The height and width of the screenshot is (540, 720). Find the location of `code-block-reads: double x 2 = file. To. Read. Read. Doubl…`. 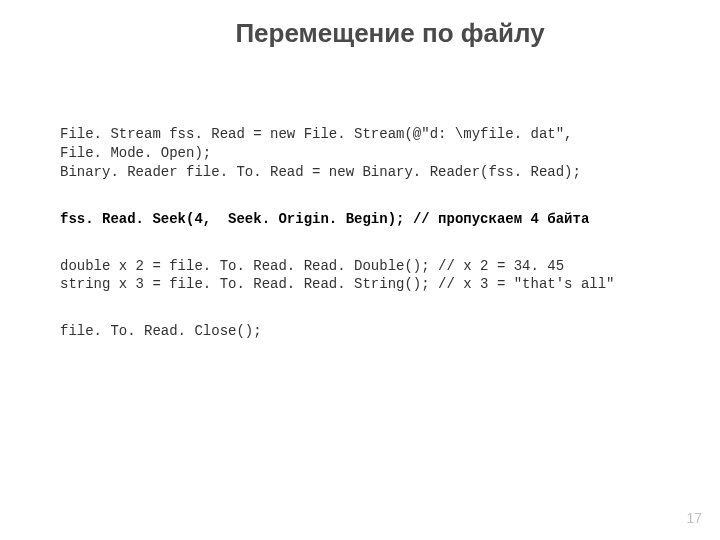

code-block-reads: double x 2 = file. To. Read. Read. Doubl… is located at coordinates (370, 276).